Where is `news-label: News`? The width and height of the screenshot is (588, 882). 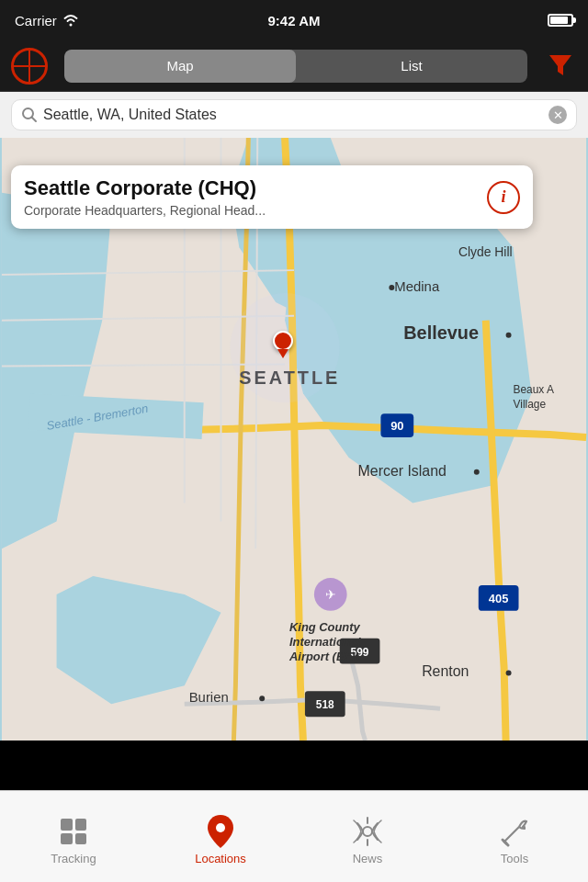
news-label: News is located at coordinates (368, 858).